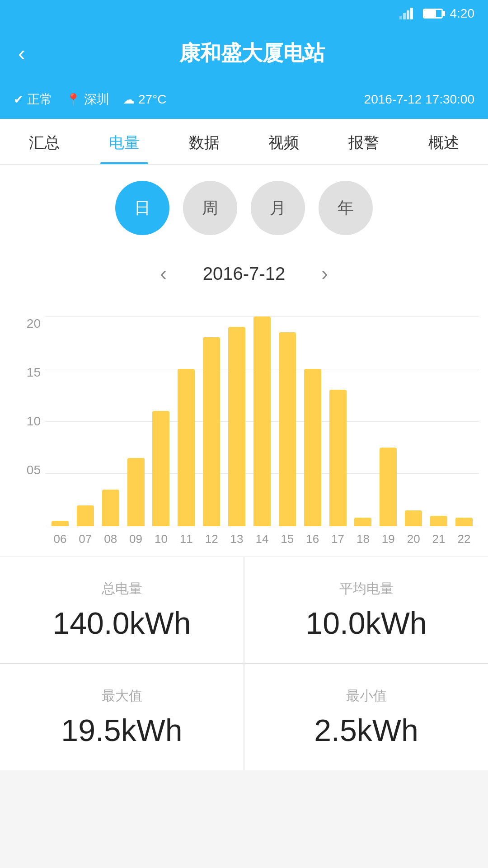 This screenshot has height=868, width=488. I want to click on x-label-22: 22, so click(464, 539).